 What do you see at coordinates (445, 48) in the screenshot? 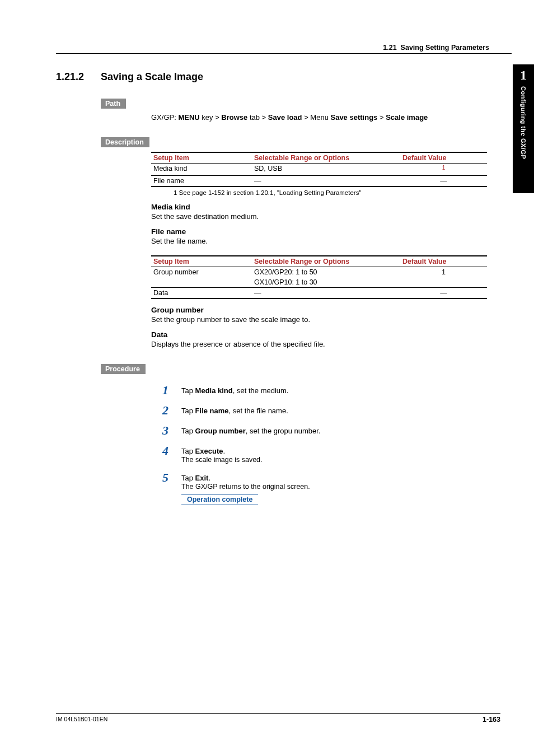
I see `running-head-title: Saving Setting Parameters` at bounding box center [445, 48].